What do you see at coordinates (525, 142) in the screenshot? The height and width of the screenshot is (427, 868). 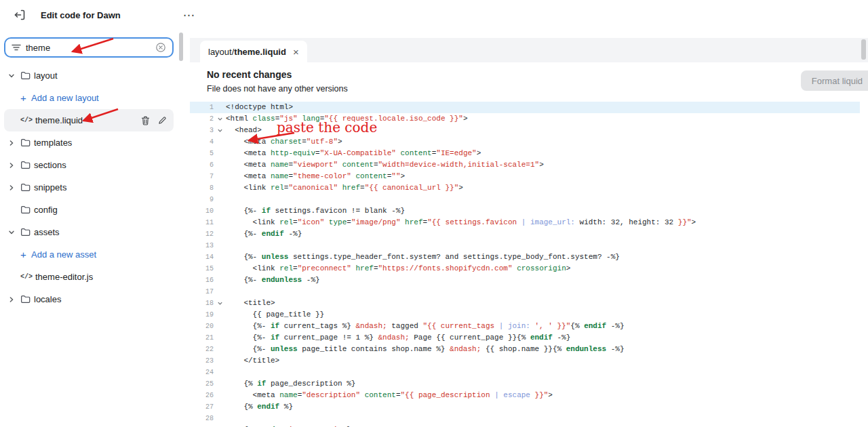 I see `code-line-4: 4 <meta charset="utf-8">` at bounding box center [525, 142].